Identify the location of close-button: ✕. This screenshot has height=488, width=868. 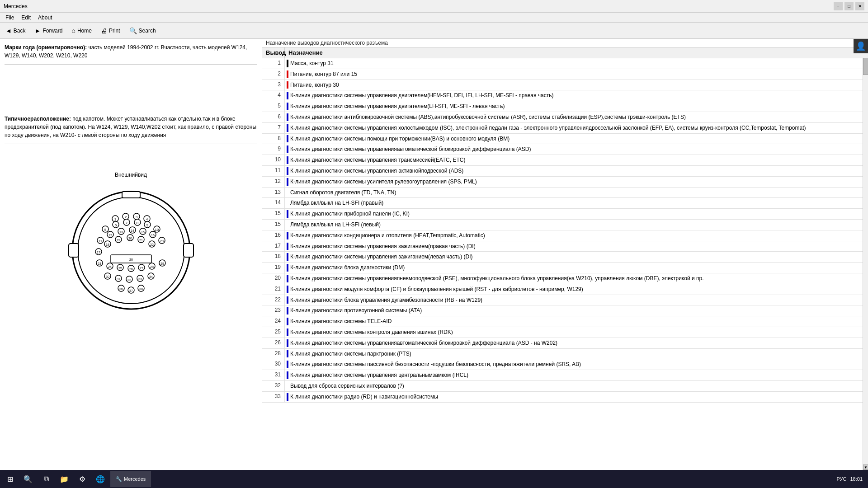
(860, 6).